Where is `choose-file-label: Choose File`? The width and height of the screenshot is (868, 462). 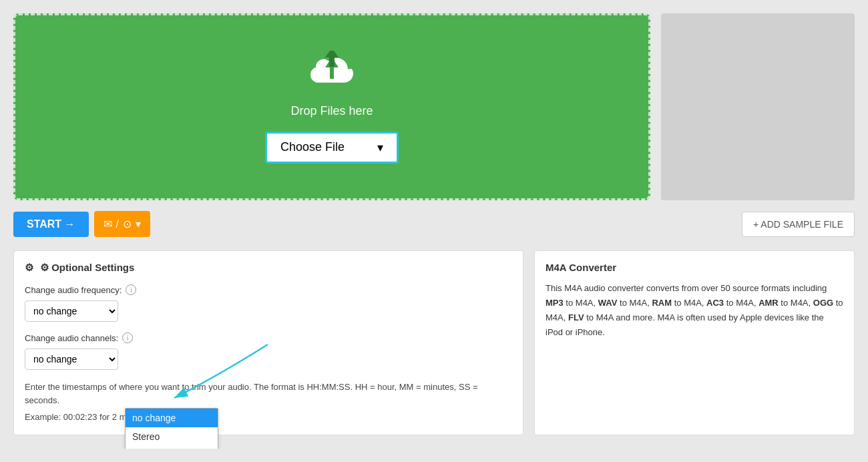 choose-file-label: Choose File is located at coordinates (312, 147).